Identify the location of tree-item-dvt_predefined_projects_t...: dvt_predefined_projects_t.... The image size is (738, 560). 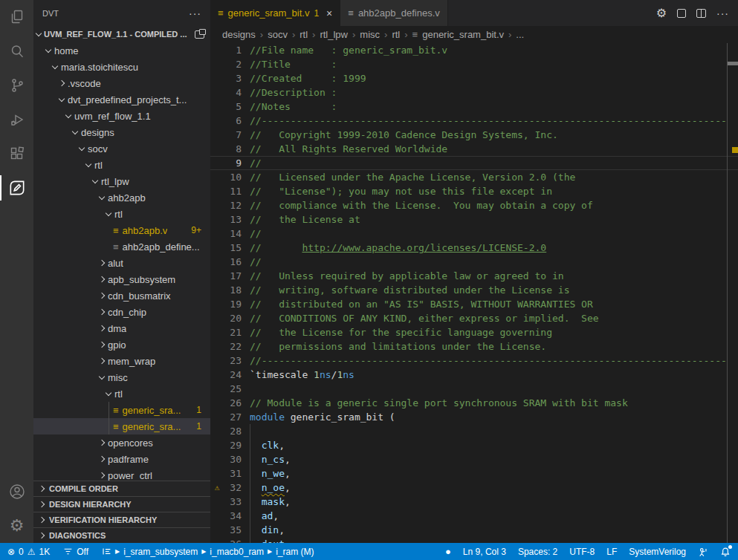
(122, 100).